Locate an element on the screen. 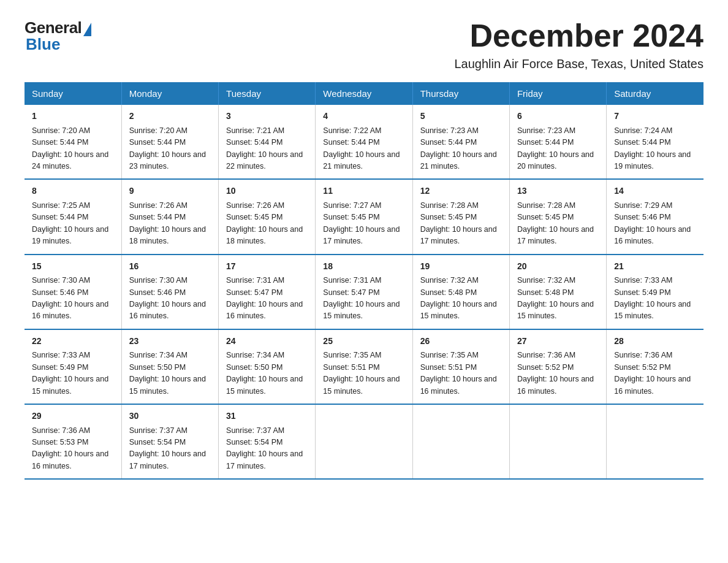  calendar-cell: 26Sunrise: 7:35 AMSunset: 5:51 PMDayligh… is located at coordinates (461, 367).